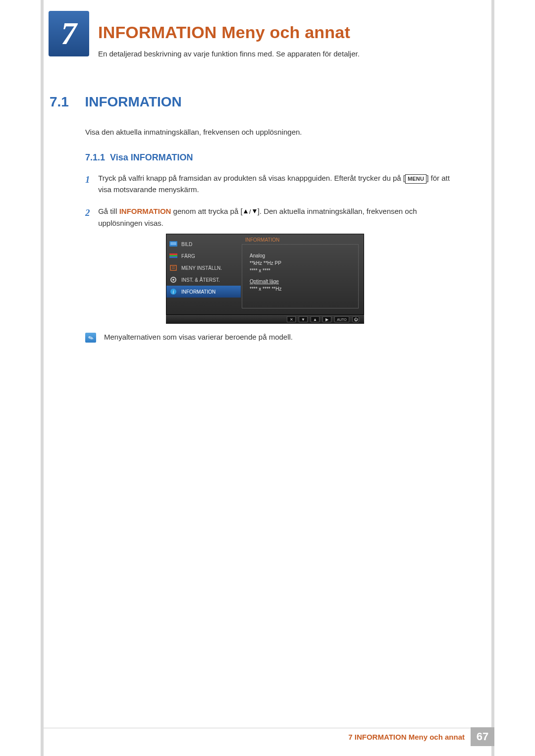 Image resolution: width=535 pixels, height=756 pixels. Describe the element at coordinates (204, 292) in the screenshot. I see `osd-item-information: i INFORMATION` at that location.